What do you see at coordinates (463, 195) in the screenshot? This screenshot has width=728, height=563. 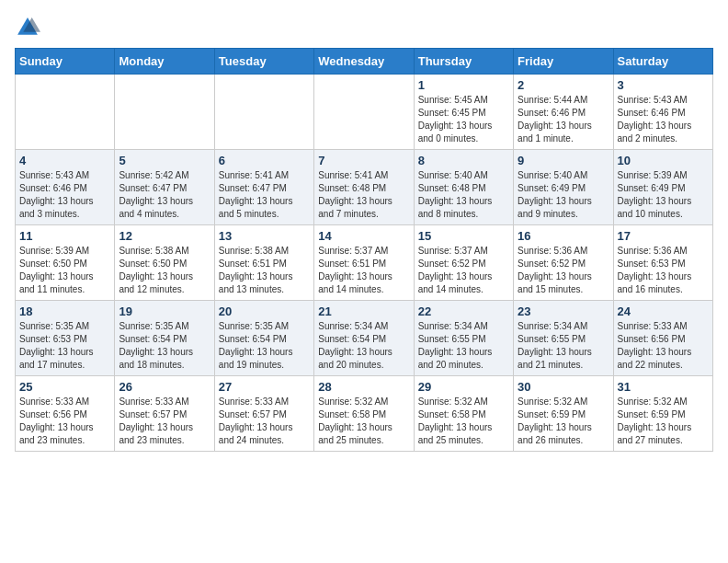 I see `day-info: Sunrise: 5:40 AM Sunset: 6:48 PM Dayligh…` at bounding box center [463, 195].